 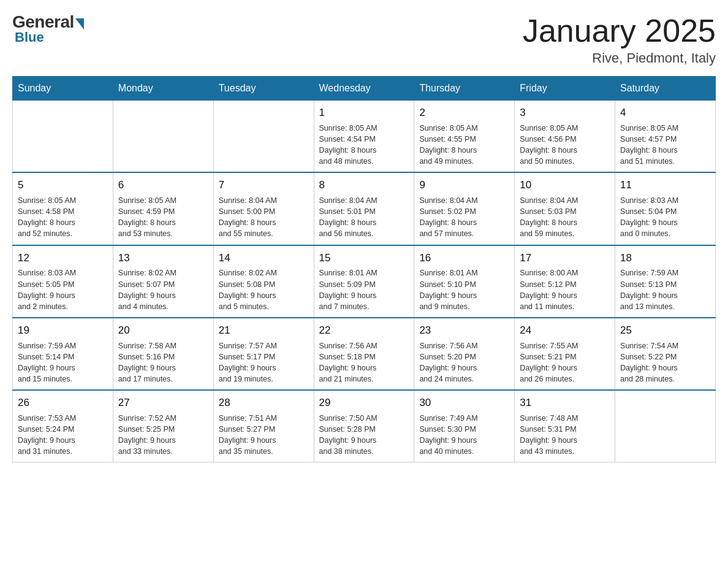 I want to click on day-info: Sunrise: 7:55 AMSunset: 5:21 PMDaylight:…, so click(x=565, y=363).